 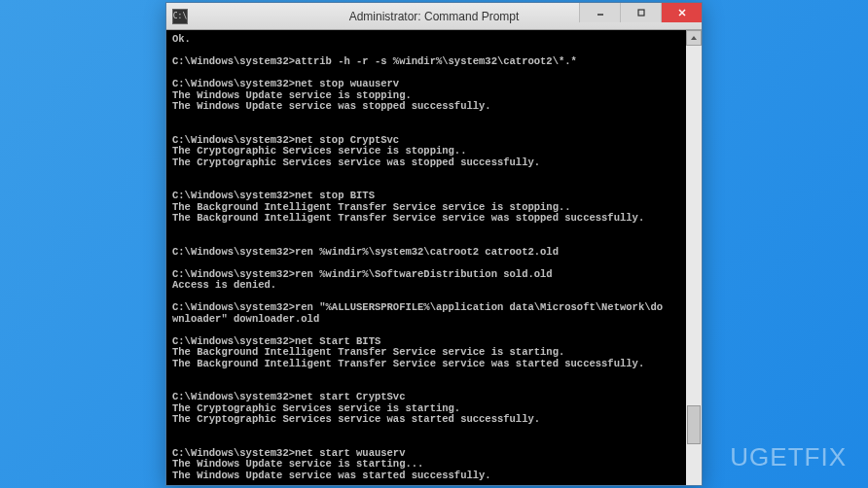 I want to click on minimize-button, so click(x=599, y=13).